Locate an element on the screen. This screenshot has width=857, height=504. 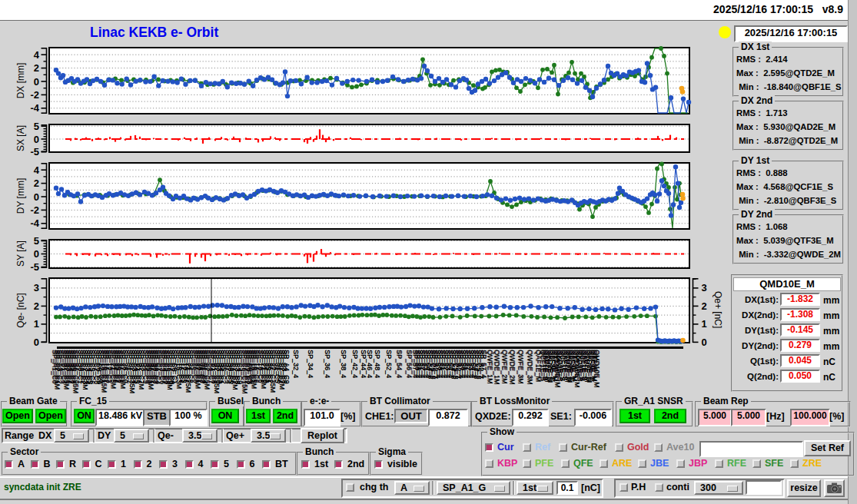
svg-text: SP_34_4 is located at coordinates (311, 364).